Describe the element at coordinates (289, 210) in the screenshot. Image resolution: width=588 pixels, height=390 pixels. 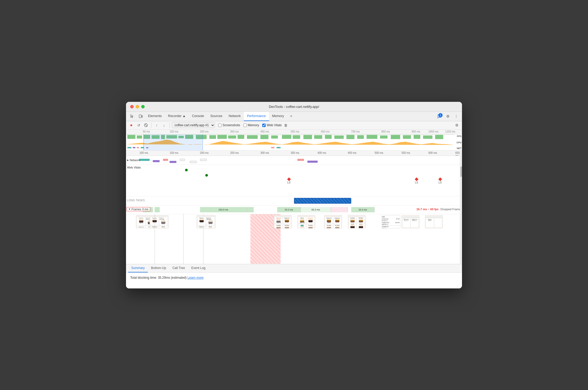
I see `frame-seg-5: 33.3 ms` at that location.